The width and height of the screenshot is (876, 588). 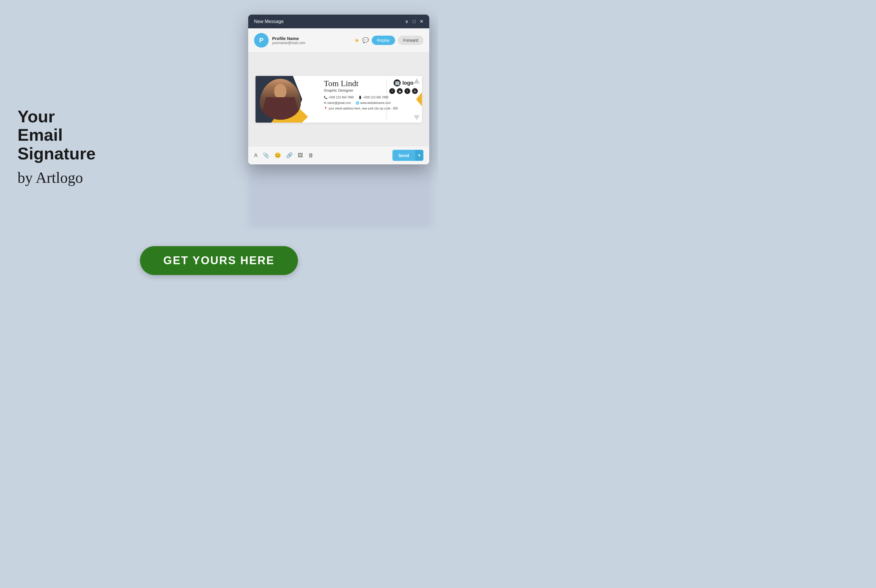 I want to click on phone2-item: 📱 +000 123 456 7890, so click(x=373, y=98).